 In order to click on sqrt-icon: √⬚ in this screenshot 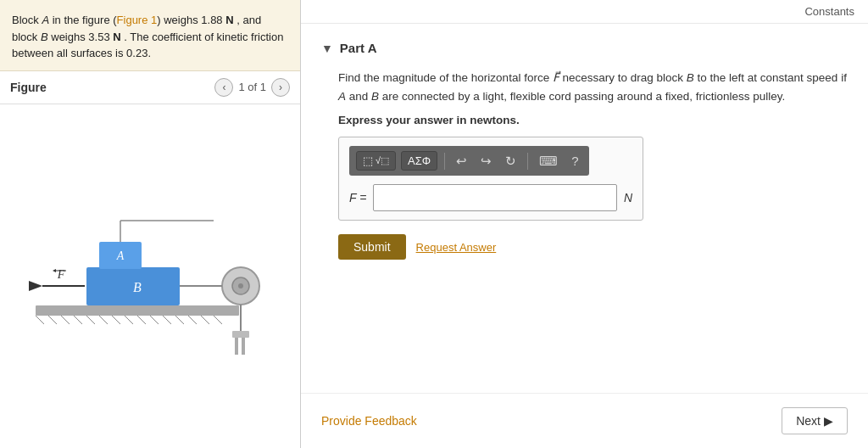, I will do `click(382, 161)`.